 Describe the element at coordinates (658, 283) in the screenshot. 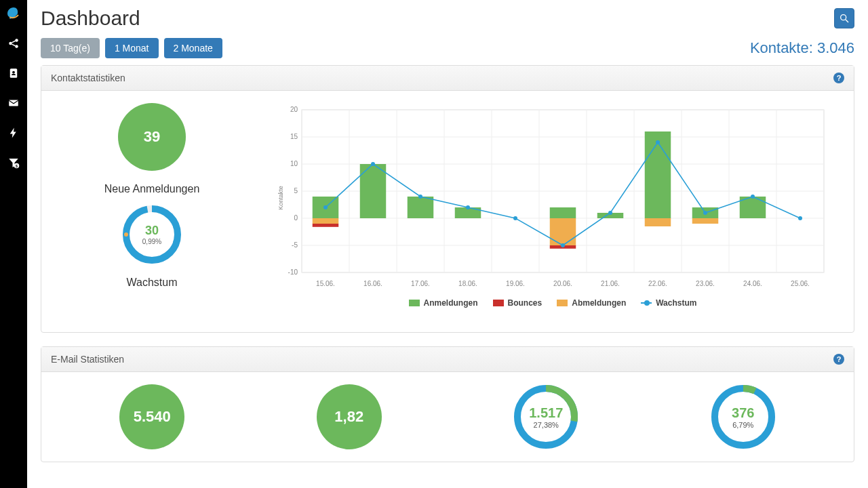

I see `svg-text: 22.06.` at that location.